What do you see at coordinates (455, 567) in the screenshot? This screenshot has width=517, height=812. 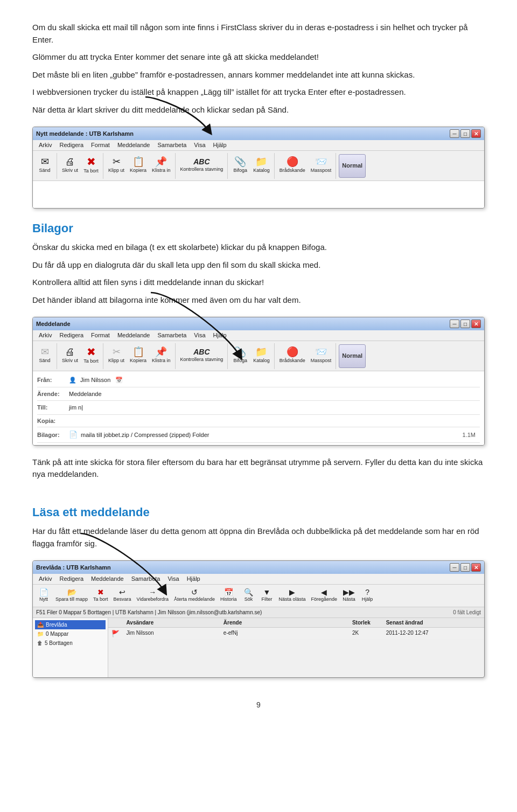 I see `minimize-button-3: ─` at bounding box center [455, 567].